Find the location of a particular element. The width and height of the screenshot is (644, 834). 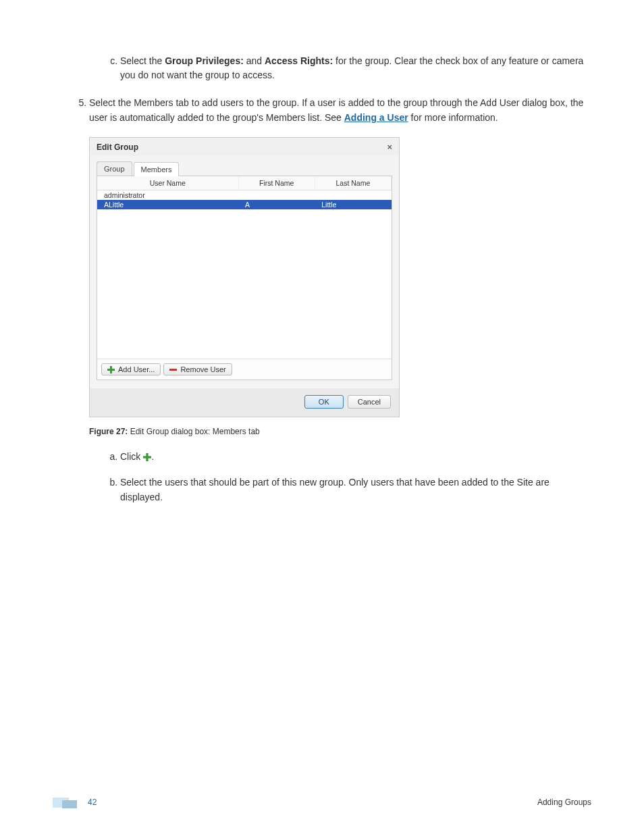

table-toolbar: Add User... Remove User is located at coordinates (244, 369).